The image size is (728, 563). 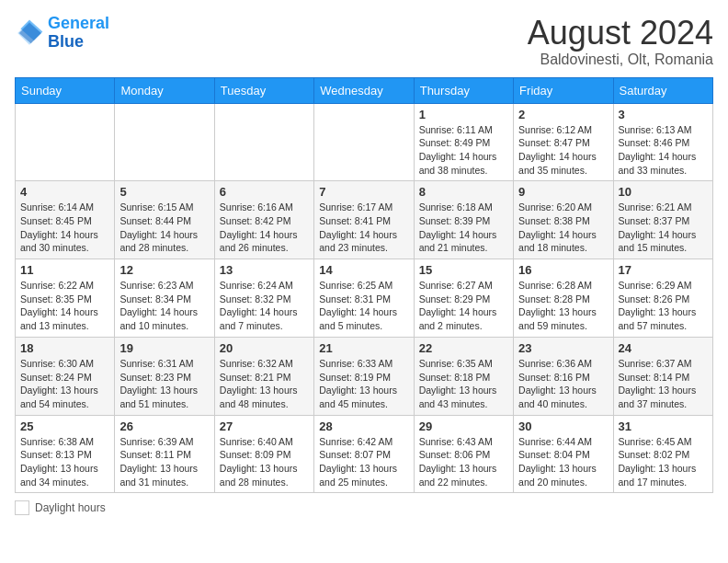 I want to click on day-number: 13, so click(x=265, y=270).